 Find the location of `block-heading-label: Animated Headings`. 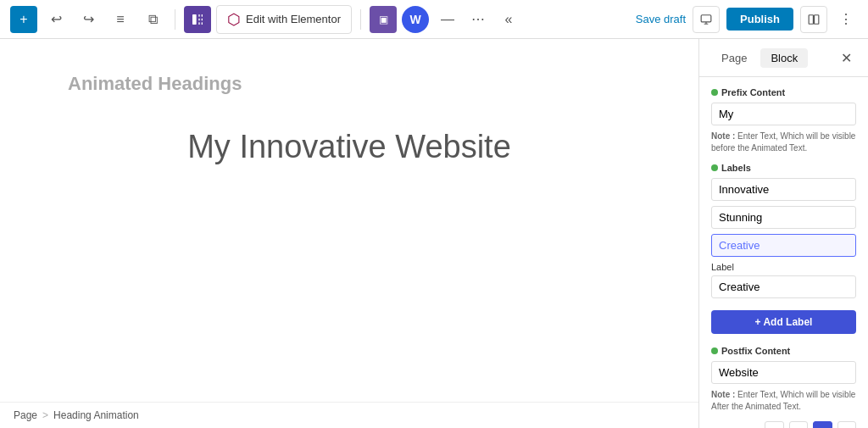

block-heading-label: Animated Headings is located at coordinates (154, 84).